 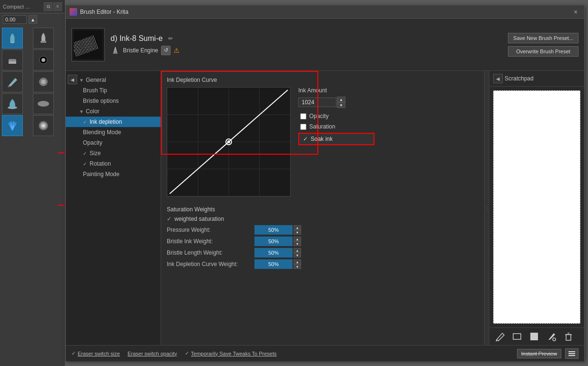 What do you see at coordinates (113, 90) in the screenshot?
I see `sidebar-item-brush-tip: Brush Tip` at bounding box center [113, 90].